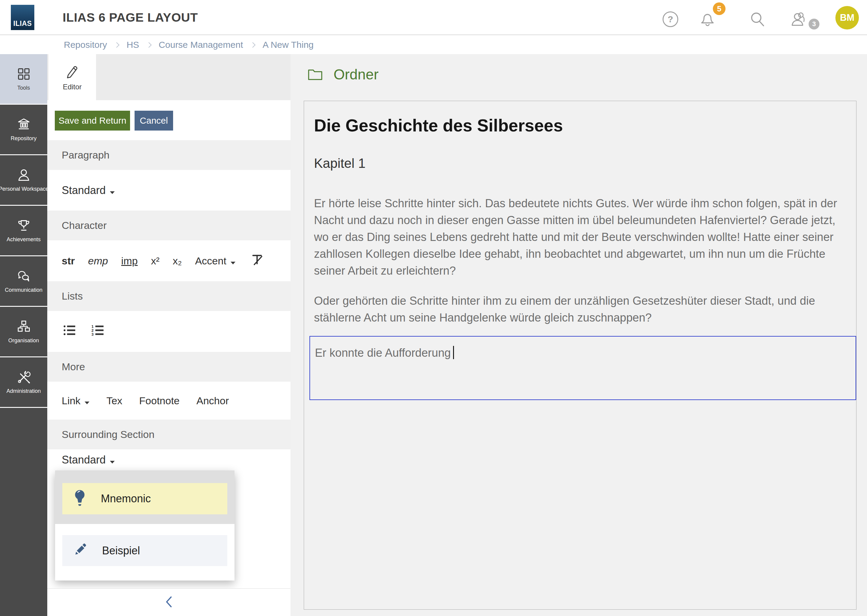  I want to click on editor-tabstrip: Editor, so click(169, 77).